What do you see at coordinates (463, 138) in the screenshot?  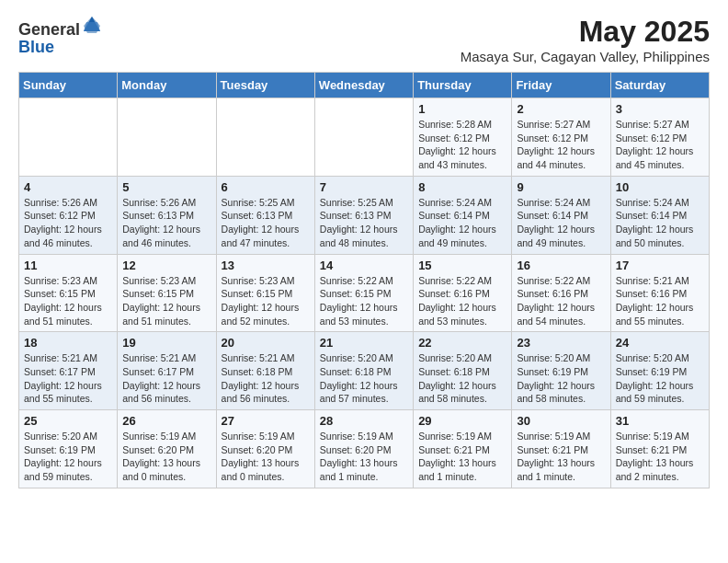 I see `calendar-cell: 1Sunrise: 5:28 AM Sunset: 6:12 PM Daylig…` at bounding box center [463, 138].